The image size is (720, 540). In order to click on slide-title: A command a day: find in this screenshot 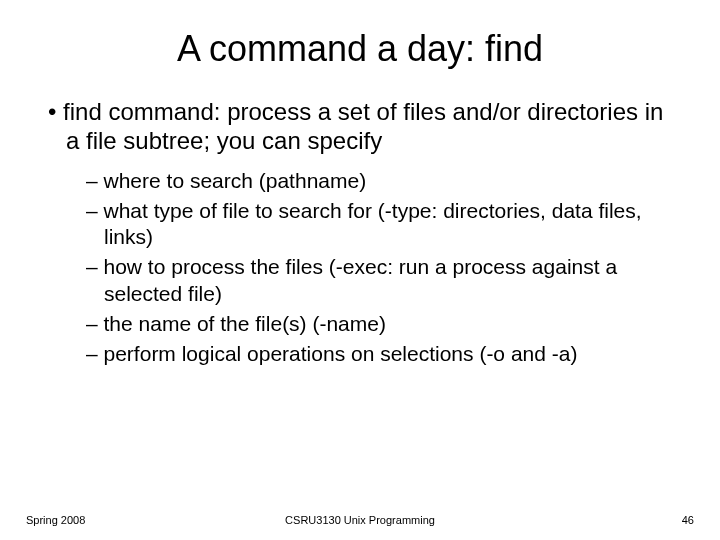, I will do `click(360, 49)`.